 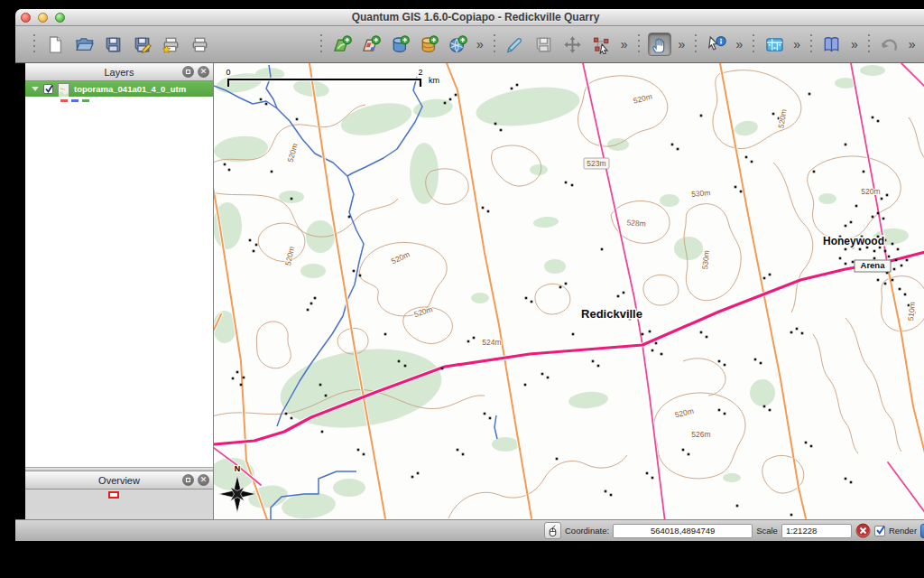 I want to click on close-window-button, so click(x=25, y=18).